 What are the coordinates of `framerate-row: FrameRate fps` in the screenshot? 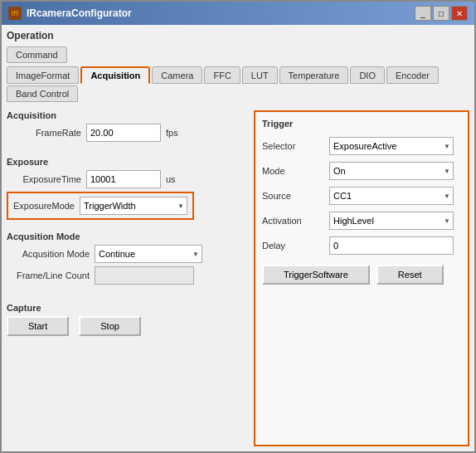 It's located at (127, 133).